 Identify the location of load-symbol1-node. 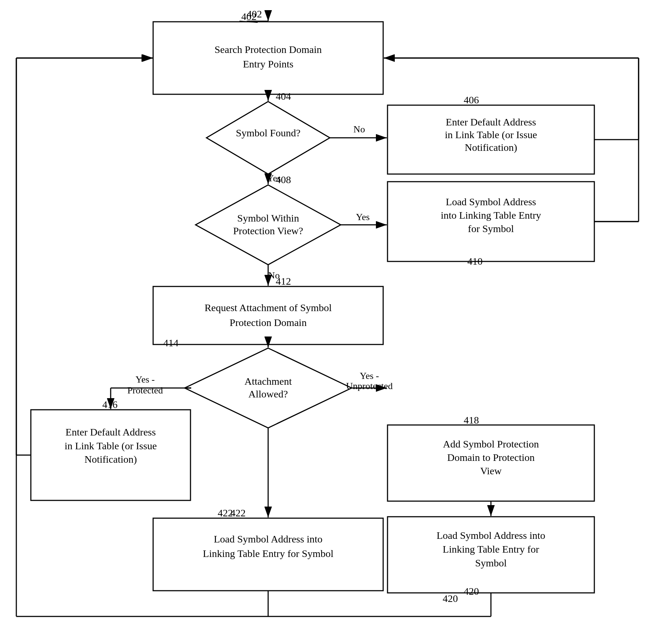
(491, 222).